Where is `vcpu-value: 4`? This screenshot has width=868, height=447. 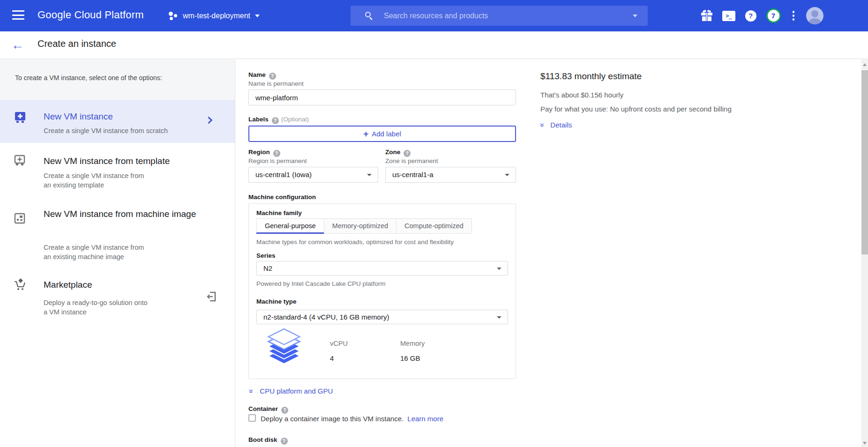
vcpu-value: 4 is located at coordinates (332, 358).